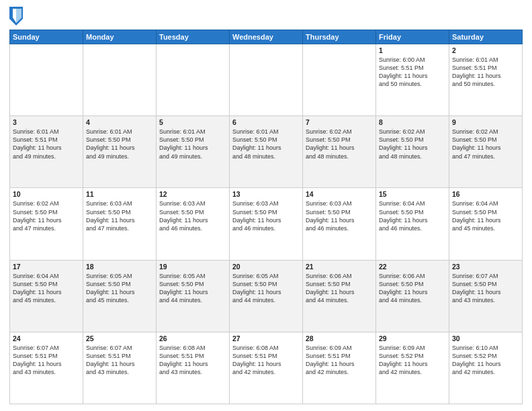 This screenshot has width=532, height=411. I want to click on day-number: 15, so click(412, 194).